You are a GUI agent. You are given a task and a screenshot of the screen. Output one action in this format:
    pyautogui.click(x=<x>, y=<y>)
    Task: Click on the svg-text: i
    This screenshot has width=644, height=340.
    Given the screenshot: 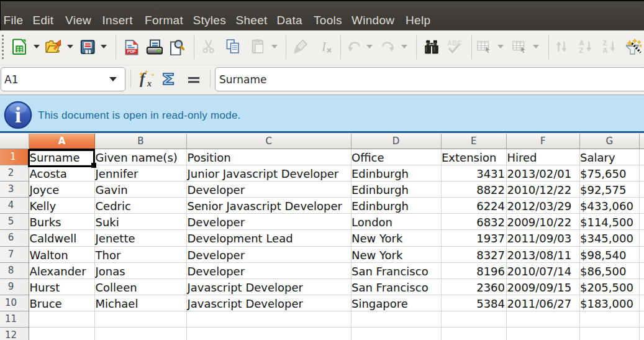 What is the action you would take?
    pyautogui.click(x=18, y=115)
    